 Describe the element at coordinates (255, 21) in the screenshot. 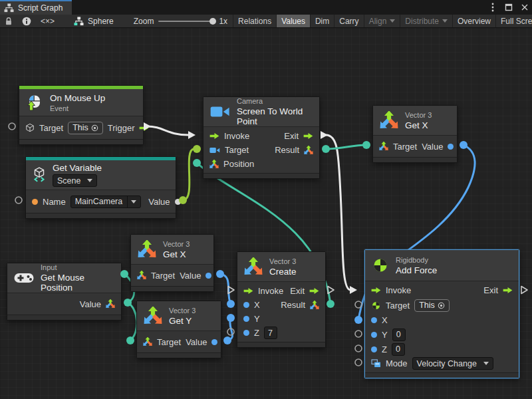

I see `toolbar-button-relations: Relations` at that location.